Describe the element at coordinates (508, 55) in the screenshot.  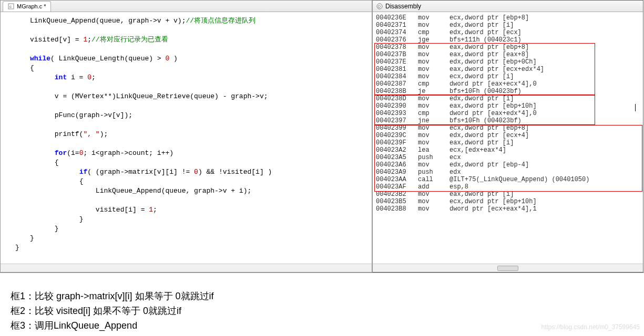
I see `disasm-row: 0040237Bmoveax,dword ptr [eax+8]` at that location.